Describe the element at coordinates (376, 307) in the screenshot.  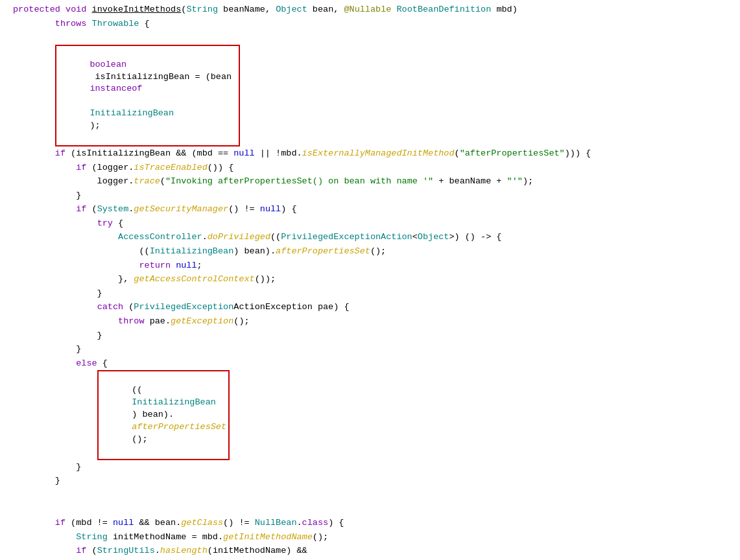
I see `code-line-catch: catch ( PrivilegedException ActionExcept…` at that location.